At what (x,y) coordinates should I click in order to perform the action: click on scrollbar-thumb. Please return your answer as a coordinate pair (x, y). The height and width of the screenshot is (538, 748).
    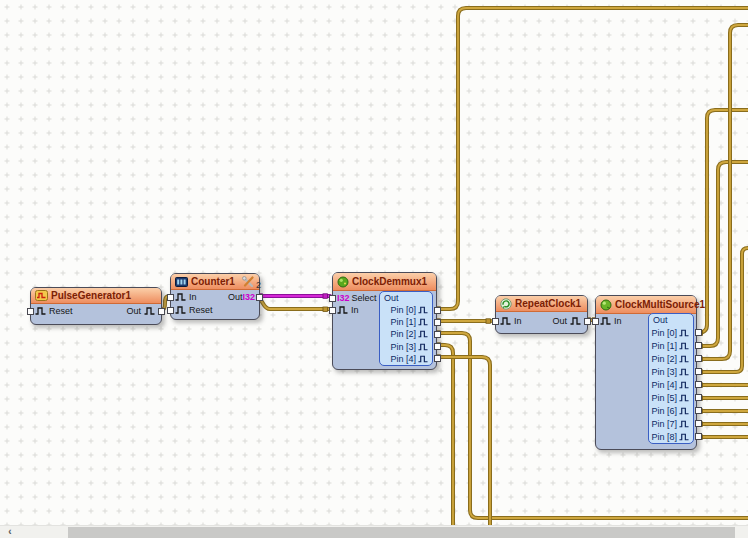
    Looking at the image, I should click on (402, 532).